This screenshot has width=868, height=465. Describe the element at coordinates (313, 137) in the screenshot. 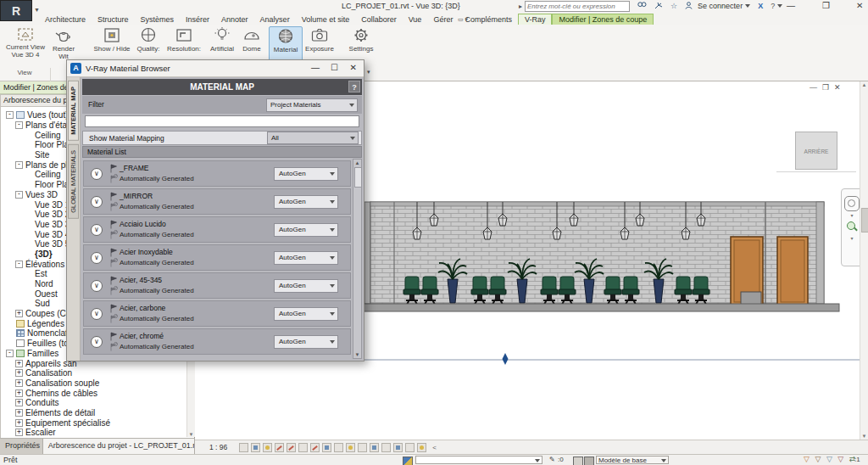

I see `mapping-select: All` at that location.